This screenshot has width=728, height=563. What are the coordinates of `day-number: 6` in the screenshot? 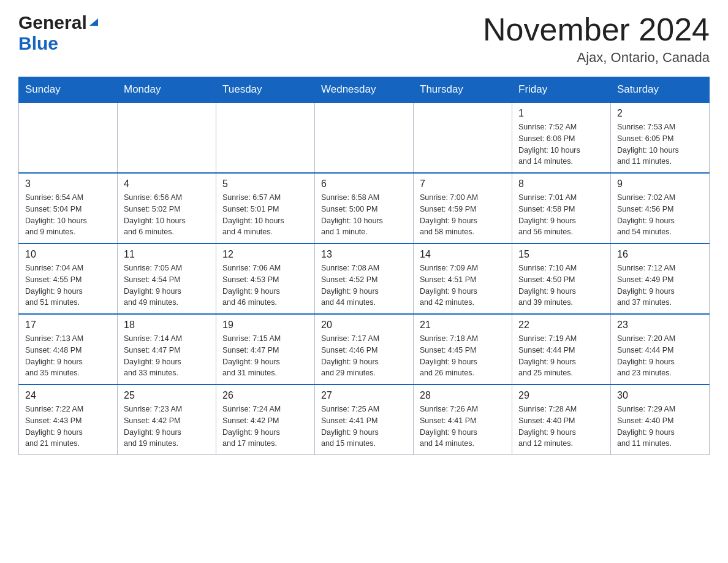 It's located at (364, 184).